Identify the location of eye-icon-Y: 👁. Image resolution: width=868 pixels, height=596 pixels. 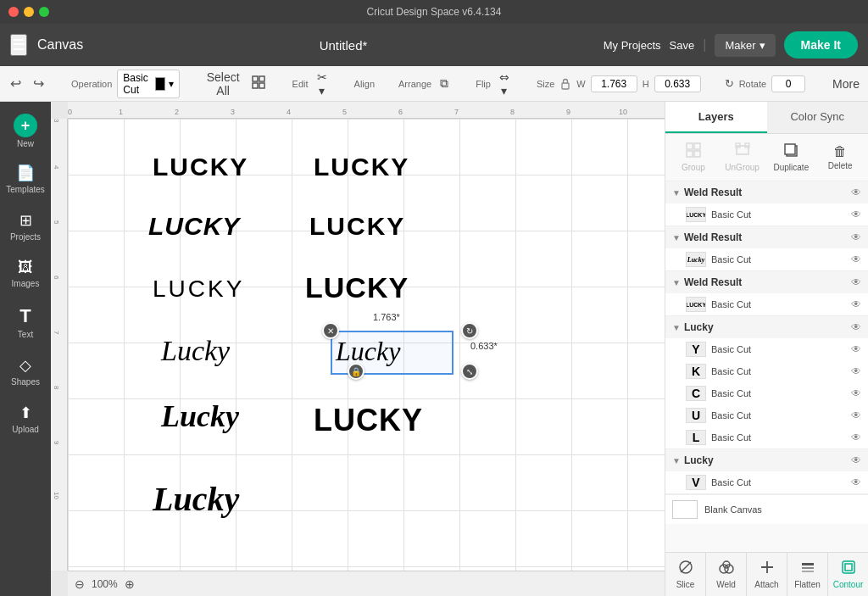
(856, 349).